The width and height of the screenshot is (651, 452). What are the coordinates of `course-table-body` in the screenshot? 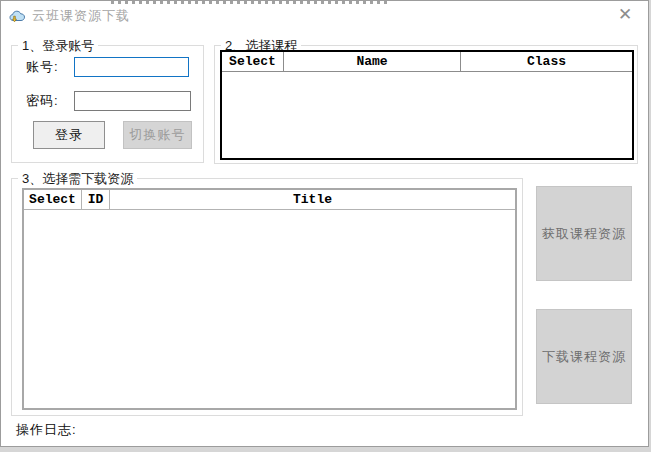 It's located at (427, 115).